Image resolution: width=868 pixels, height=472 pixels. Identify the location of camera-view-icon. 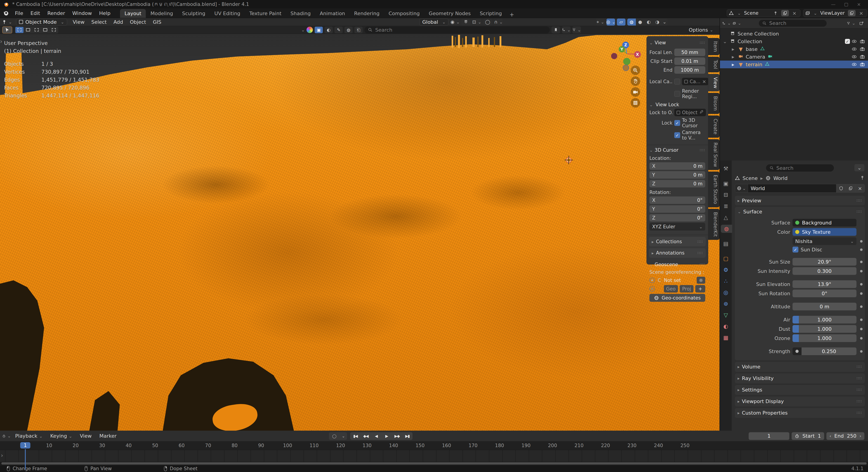
(636, 92).